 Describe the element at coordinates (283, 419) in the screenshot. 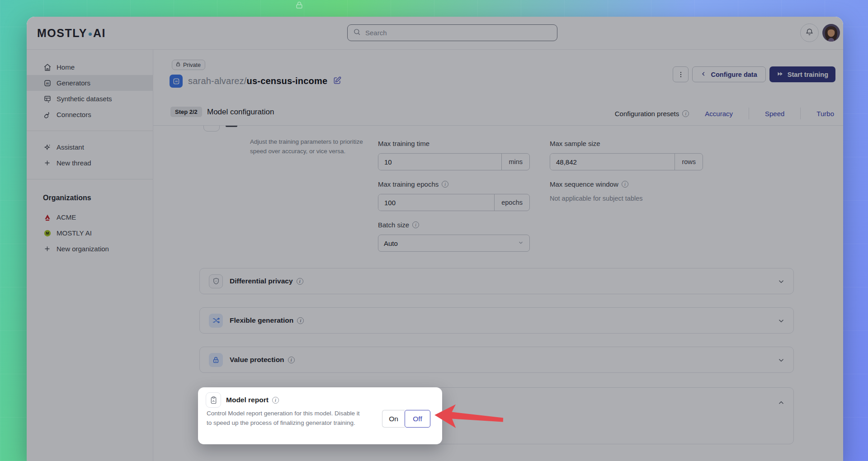

I see `model-report-description: Control Model report generation for this…` at that location.